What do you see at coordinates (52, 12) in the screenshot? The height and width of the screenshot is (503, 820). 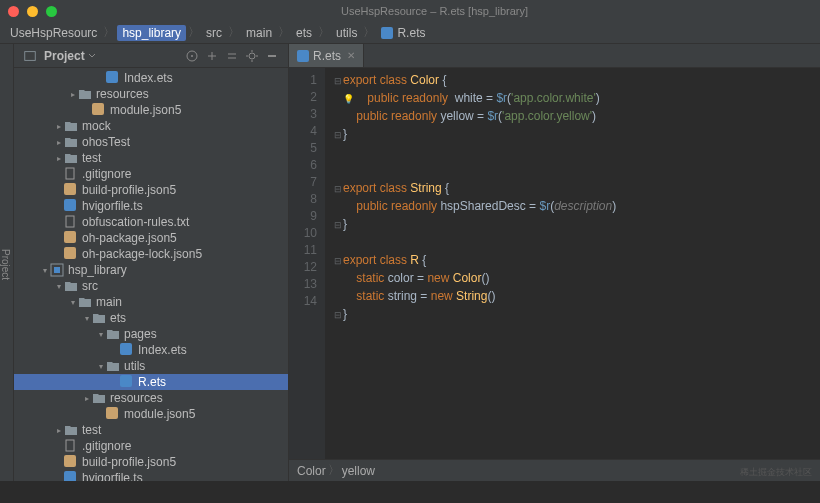 I see `maximize-window-button` at bounding box center [52, 12].